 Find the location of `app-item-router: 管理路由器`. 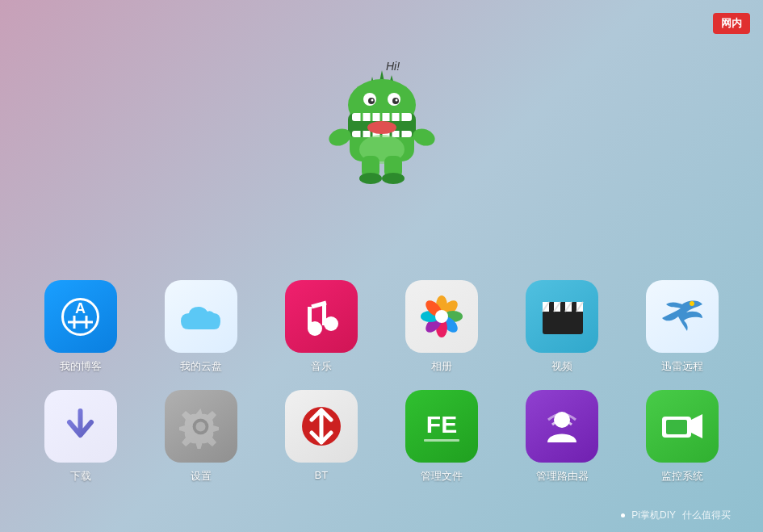

app-item-router: 管理路由器 is located at coordinates (562, 437).